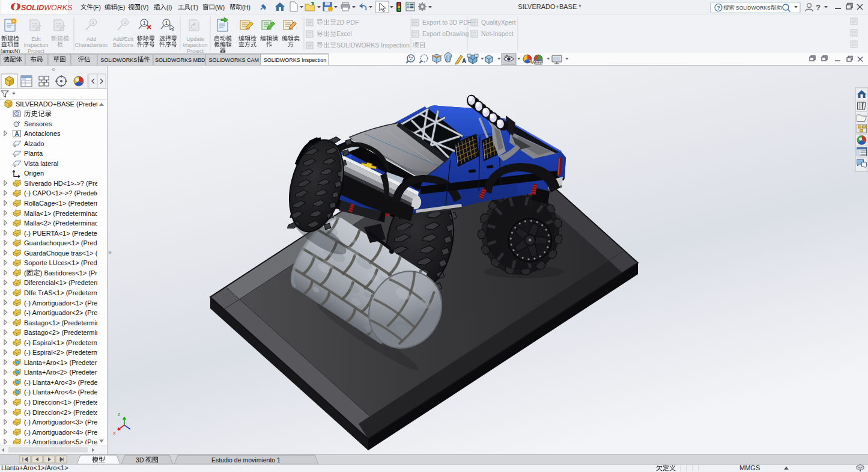 The width and height of the screenshot is (868, 472). I want to click on svg-text: Export eDrawing, so click(446, 34).